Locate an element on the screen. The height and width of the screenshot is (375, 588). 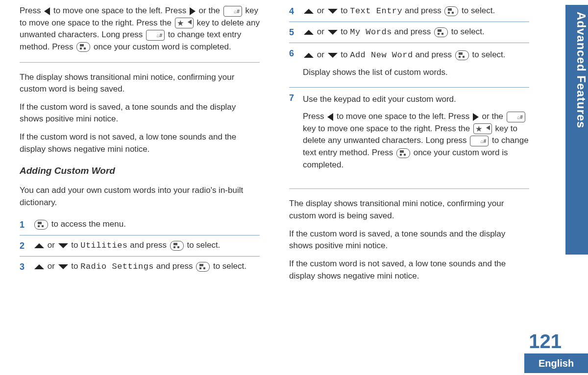
step-number: 7 is located at coordinates (296, 134).